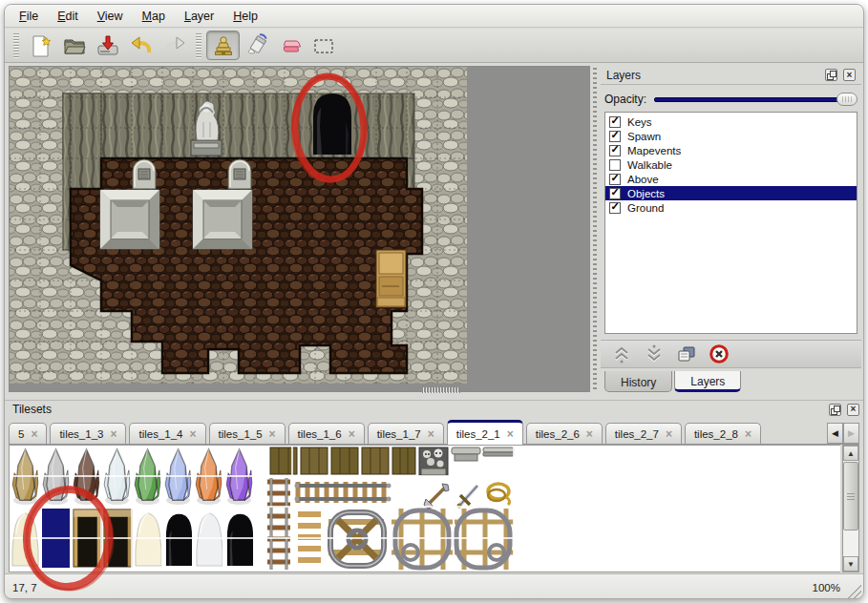 This screenshot has width=868, height=603. Describe the element at coordinates (564, 433) in the screenshot. I see `tileset-tab: tiles_2_6×` at that location.